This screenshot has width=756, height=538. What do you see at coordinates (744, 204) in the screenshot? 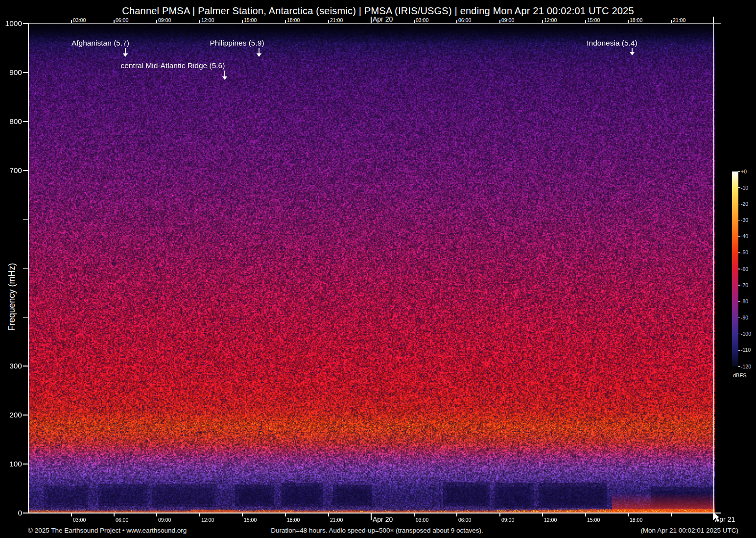
I see `colorbar-tick-label: -20` at bounding box center [744, 204].